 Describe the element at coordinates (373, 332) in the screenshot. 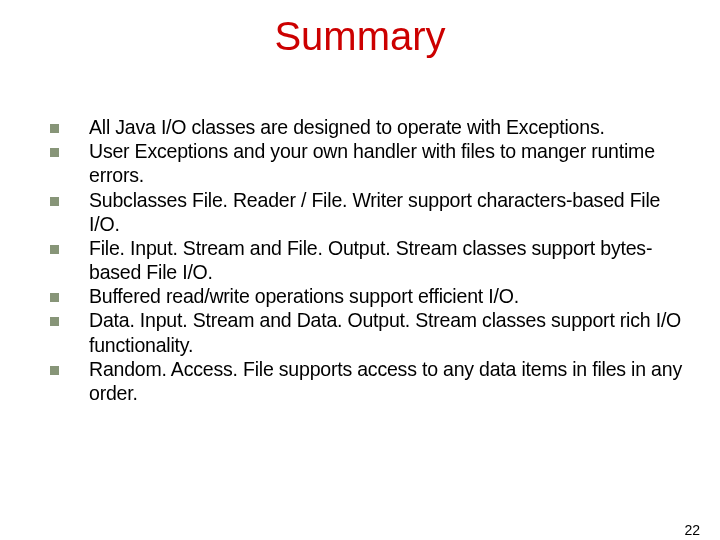

I see `list-item: Data. Input. Stream and Data. Output. St…` at that location.